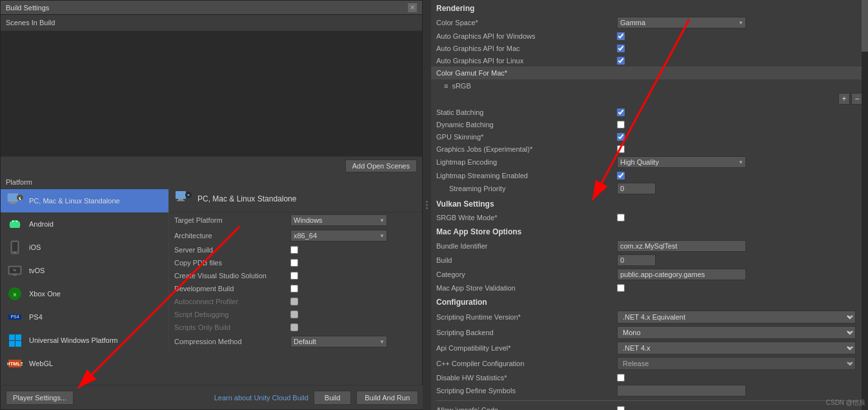  What do you see at coordinates (296, 314) in the screenshot?
I see `script-debug-row: Script Debugging` at bounding box center [296, 314].